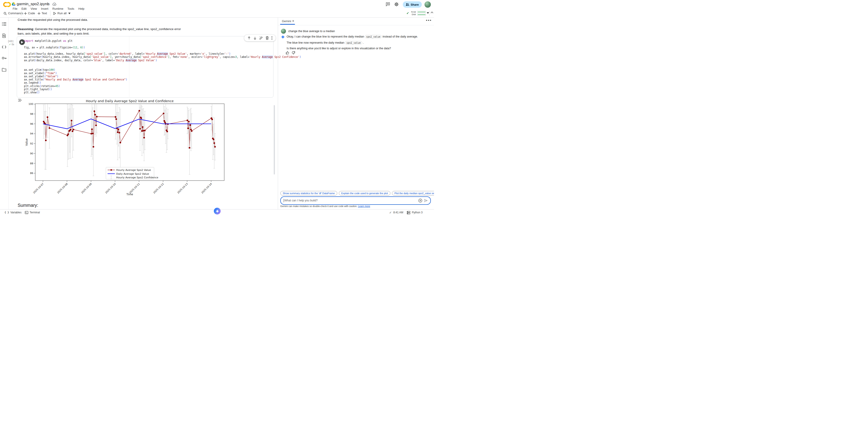  Describe the element at coordinates (162, 57) in the screenshot. I see `code-line: ax.errorbar(hourly_data.index, hourly_da…` at that location.